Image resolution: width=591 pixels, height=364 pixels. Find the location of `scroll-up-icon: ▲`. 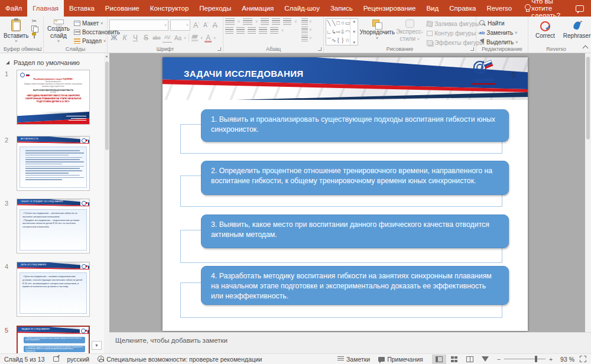

scroll-up-icon: ▲ is located at coordinates (107, 56).